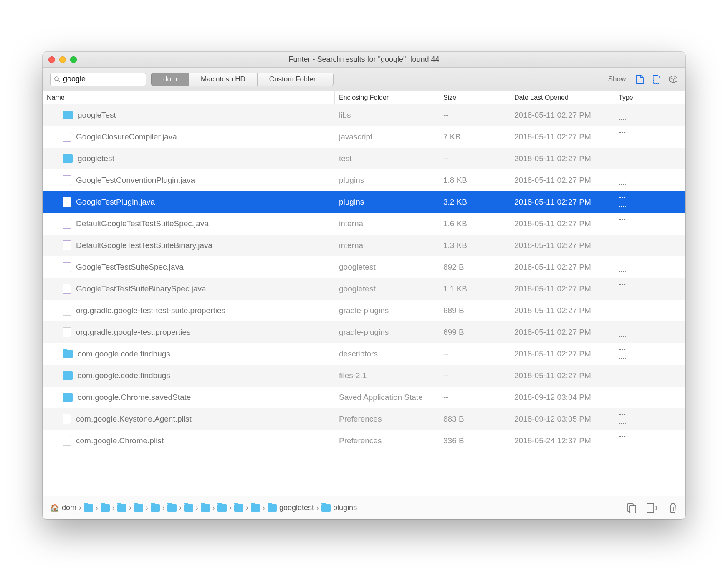 The height and width of the screenshot is (571, 728). What do you see at coordinates (652, 508) in the screenshot?
I see `reveal-in-finder-button` at bounding box center [652, 508].